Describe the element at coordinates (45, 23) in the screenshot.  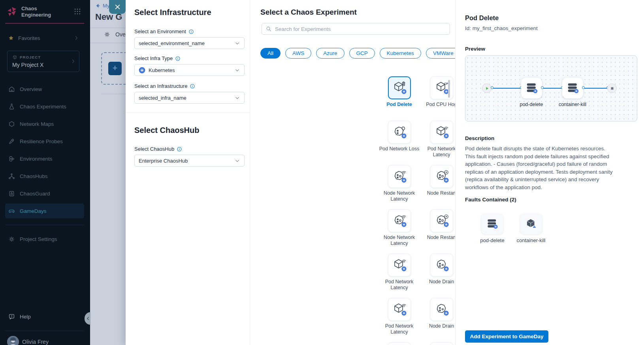
I see `brand-divider` at that location.